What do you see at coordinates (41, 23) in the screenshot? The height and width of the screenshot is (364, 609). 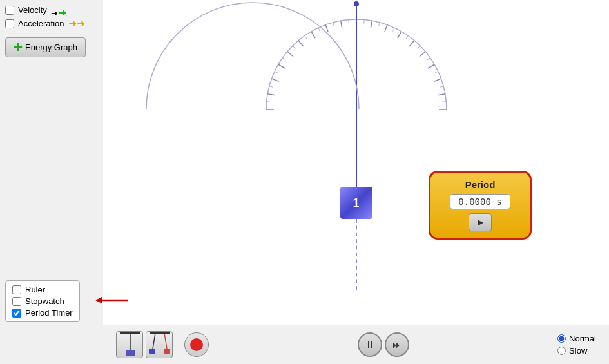 I see `acceleration-label: Acceleration` at bounding box center [41, 23].